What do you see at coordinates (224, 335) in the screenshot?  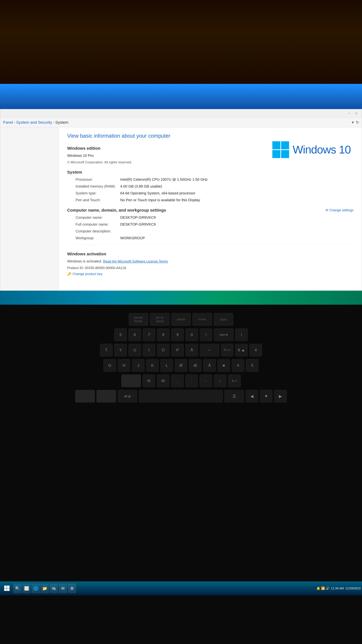 I see `key-numlk: num lk` at bounding box center [224, 335].